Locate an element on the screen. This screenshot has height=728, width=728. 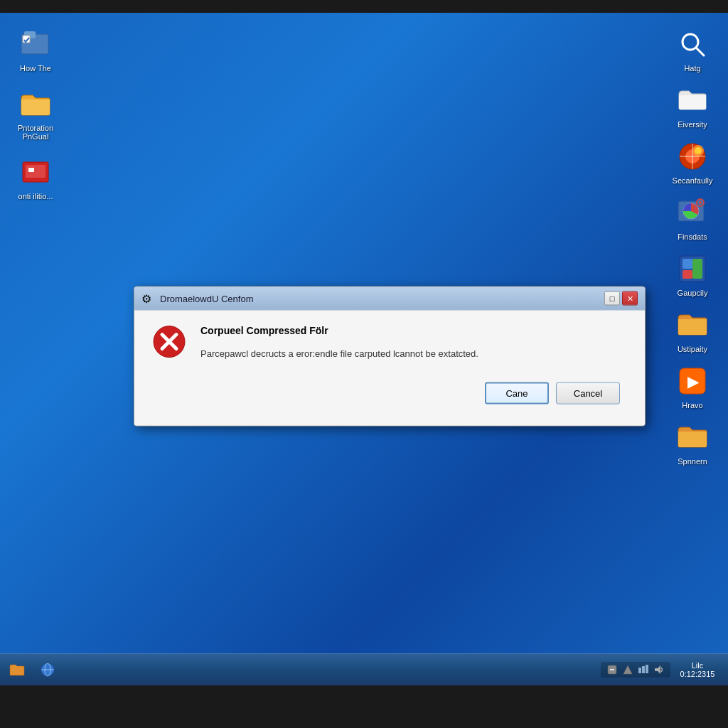
taskbar-folder is located at coordinates (17, 670).